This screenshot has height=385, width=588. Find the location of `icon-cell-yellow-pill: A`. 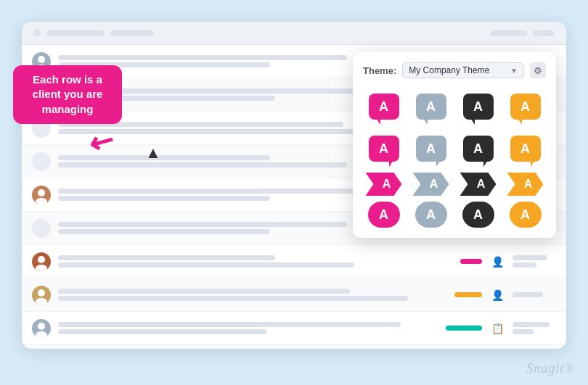

icon-cell-yellow-pill: A is located at coordinates (526, 215).